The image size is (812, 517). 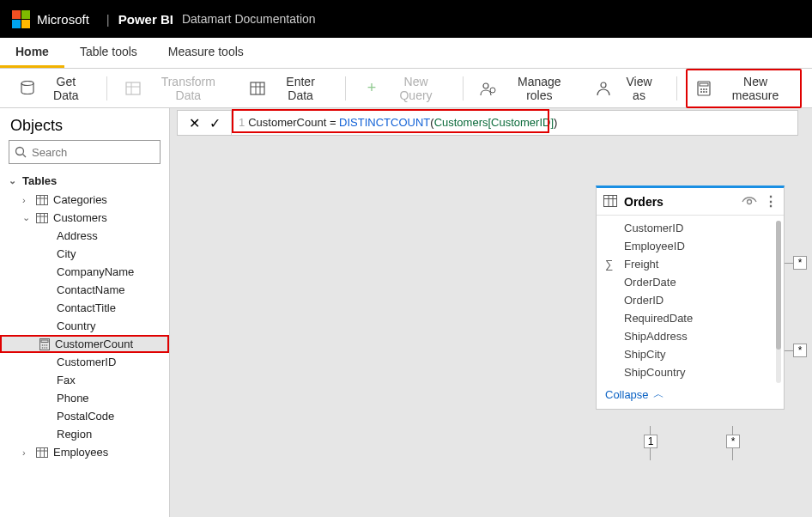 What do you see at coordinates (81, 199) in the screenshot?
I see `table-label: Categories` at bounding box center [81, 199].